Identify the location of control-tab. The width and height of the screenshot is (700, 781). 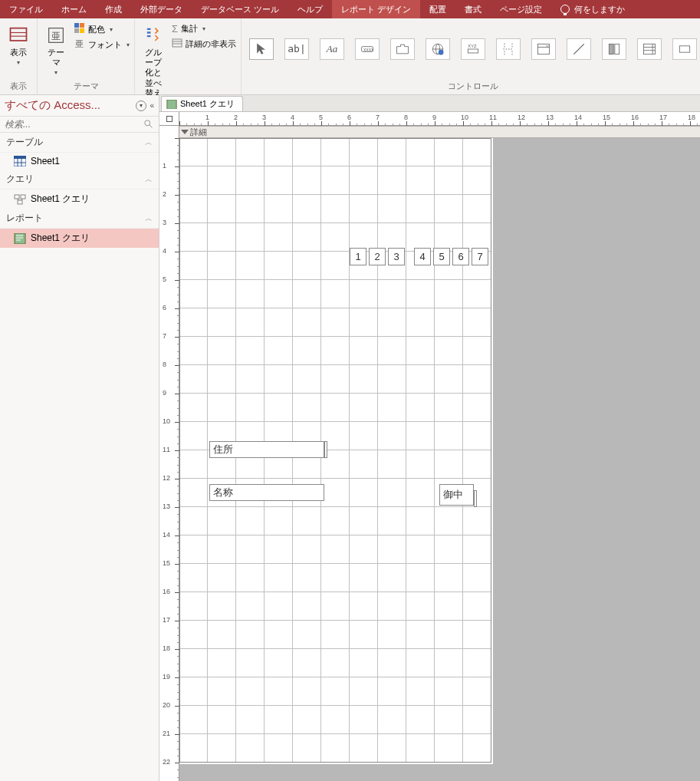
(403, 49).